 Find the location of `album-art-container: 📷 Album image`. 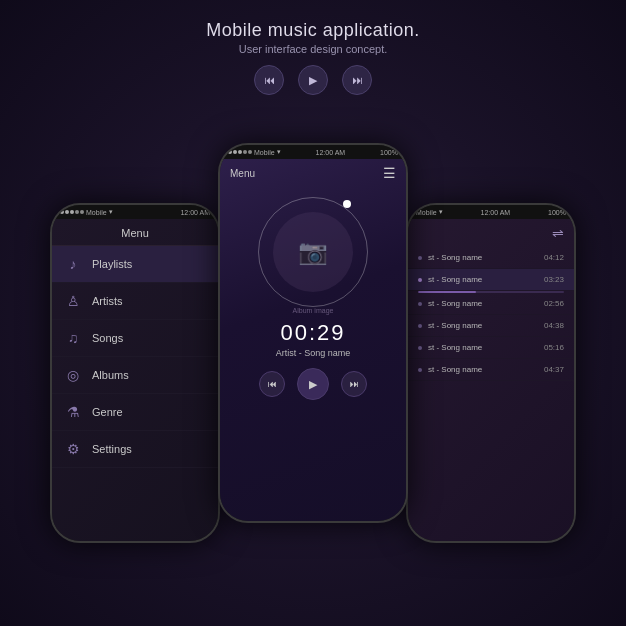

album-art-container: 📷 Album image is located at coordinates (313, 250).